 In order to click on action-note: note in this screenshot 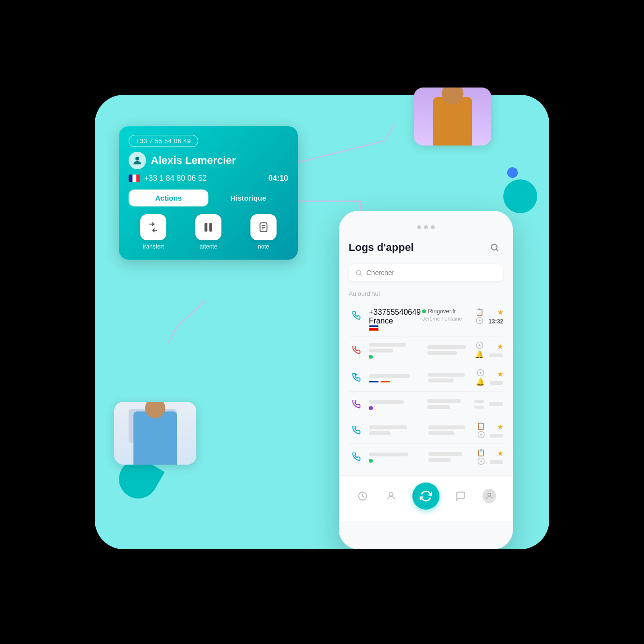, I will do `click(263, 232)`.